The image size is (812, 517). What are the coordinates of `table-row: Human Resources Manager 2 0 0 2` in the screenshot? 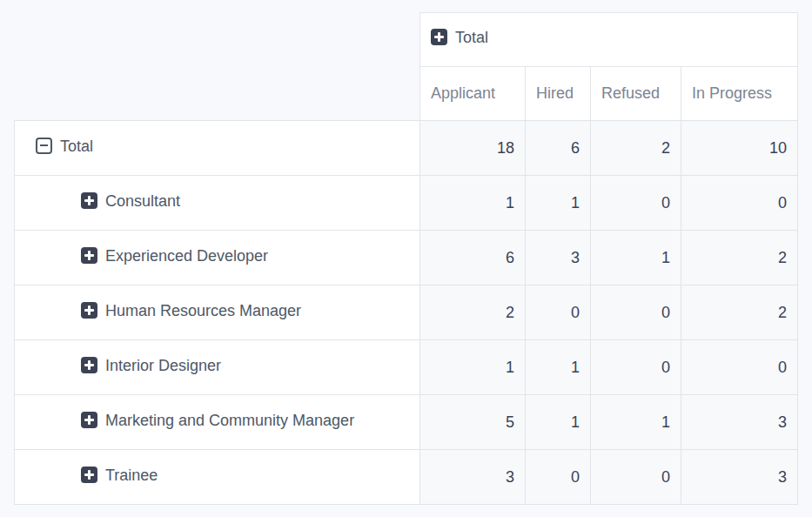 It's located at (406, 313).